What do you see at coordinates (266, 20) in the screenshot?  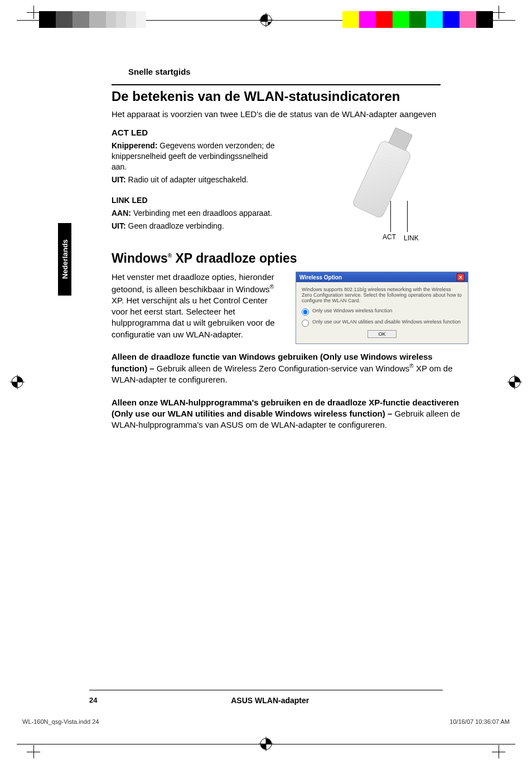 I see `registration-bar-top` at bounding box center [266, 20].